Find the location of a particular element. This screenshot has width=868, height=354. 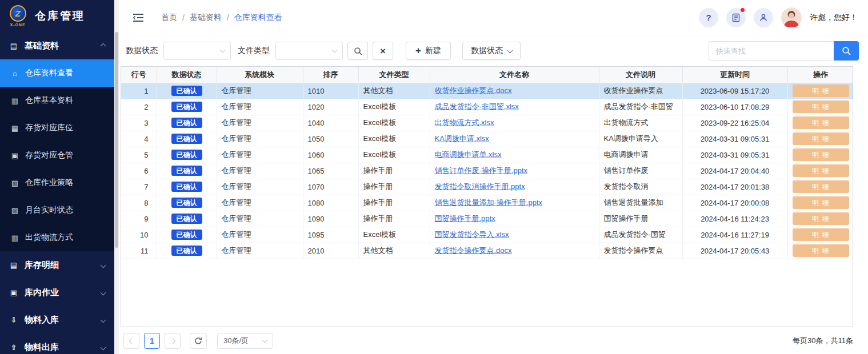

table-row: 8已确认仓库管理1080操作手册销售退货批量添加-操作手册.pptx销售退货批量… is located at coordinates (487, 203).